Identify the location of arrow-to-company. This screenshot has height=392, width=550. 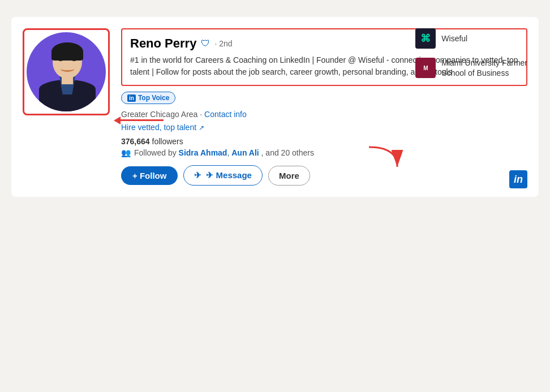
(386, 160).